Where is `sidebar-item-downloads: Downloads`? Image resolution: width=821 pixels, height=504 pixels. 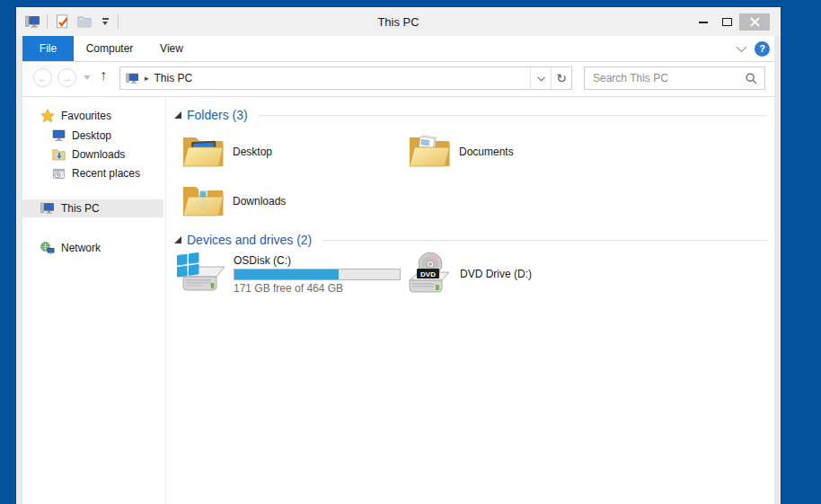
sidebar-item-downloads: Downloads is located at coordinates (93, 155).